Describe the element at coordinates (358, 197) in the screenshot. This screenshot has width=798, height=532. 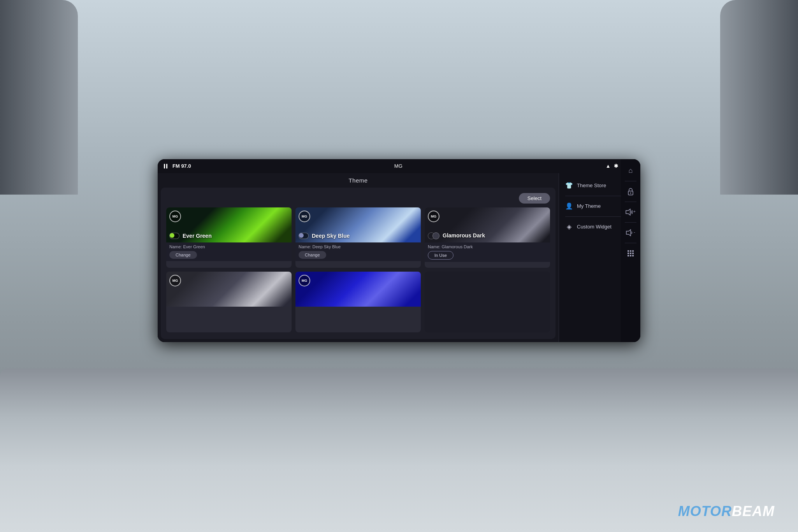
I see `select-row: Select` at that location.